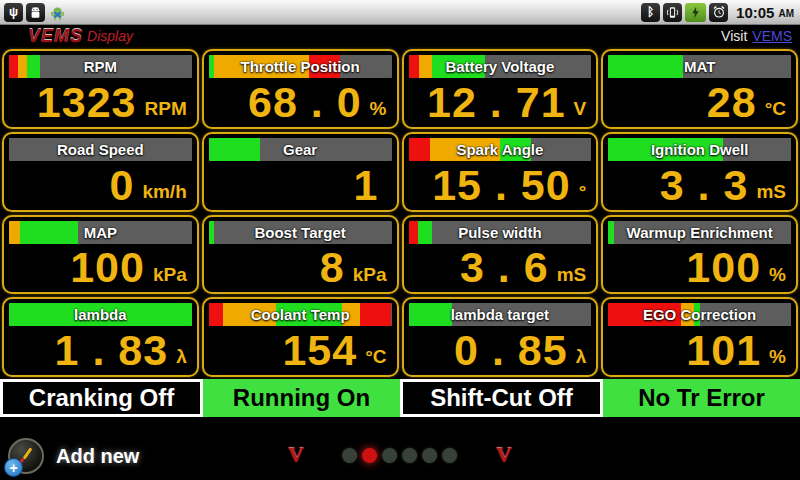  I want to click on visit-vems-link: VEMS, so click(772, 36).